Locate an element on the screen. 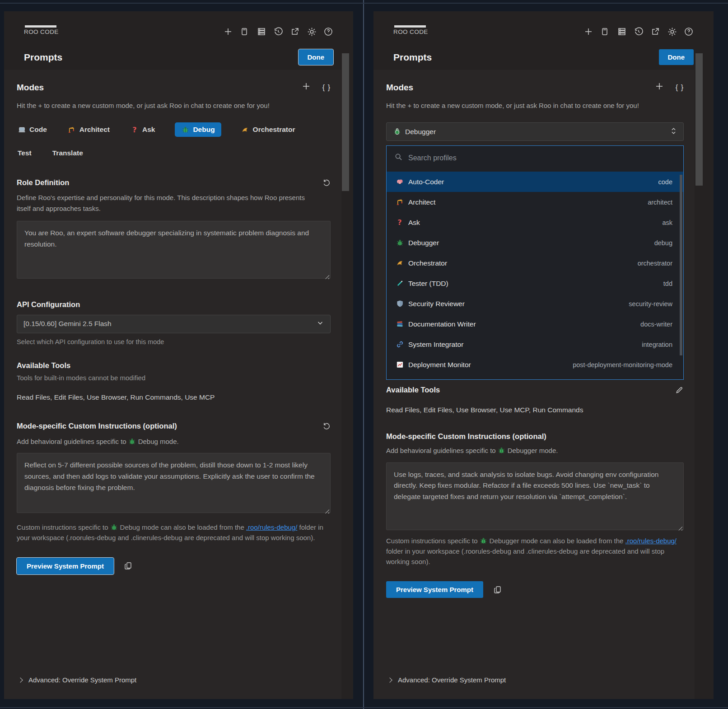 Image resolution: width=728 pixels, height=709 pixels. window-top-border is located at coordinates (364, 3).